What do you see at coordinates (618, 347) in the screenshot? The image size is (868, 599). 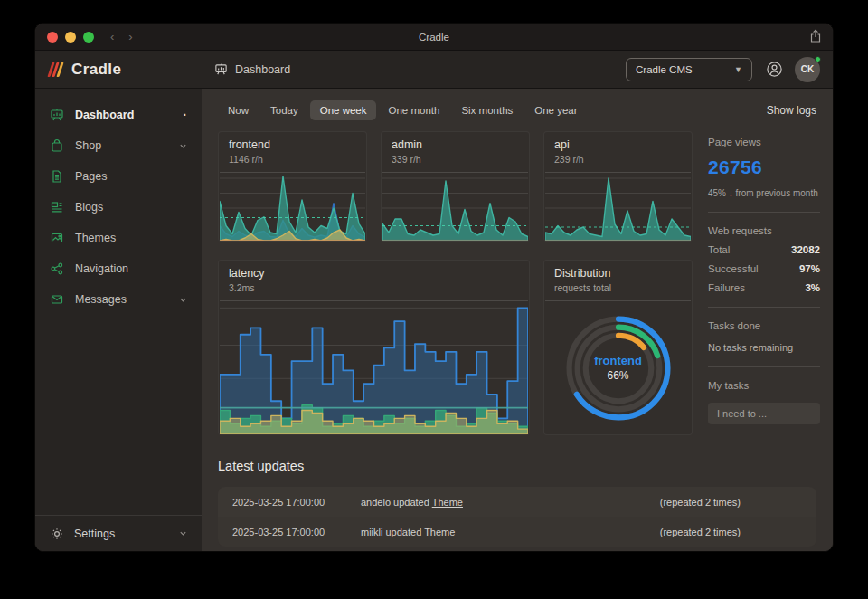 I see `distribution-chart: Distribution requests total frontend 66%` at bounding box center [618, 347].